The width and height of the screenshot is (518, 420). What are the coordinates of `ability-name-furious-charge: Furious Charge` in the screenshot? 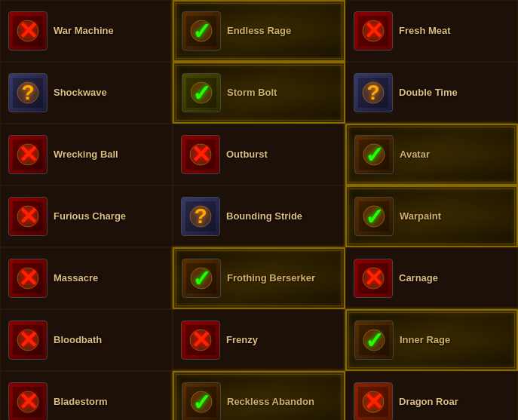 It's located at (90, 217).